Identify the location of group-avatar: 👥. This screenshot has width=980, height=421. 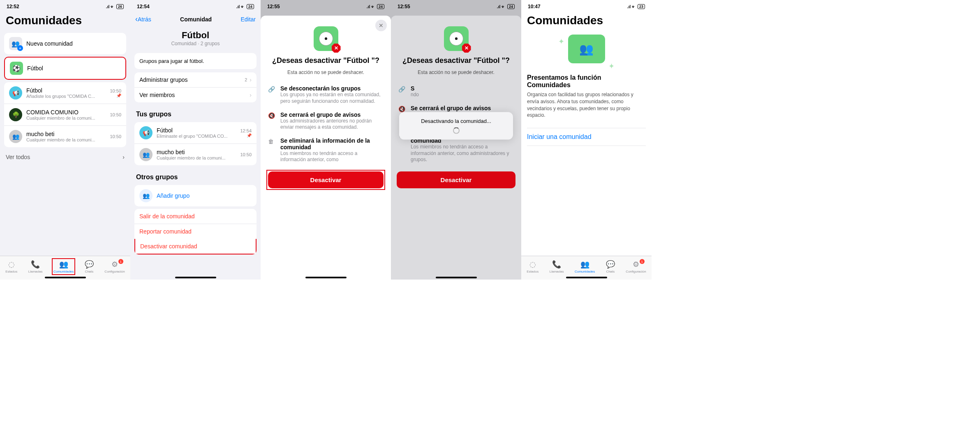
(146, 155).